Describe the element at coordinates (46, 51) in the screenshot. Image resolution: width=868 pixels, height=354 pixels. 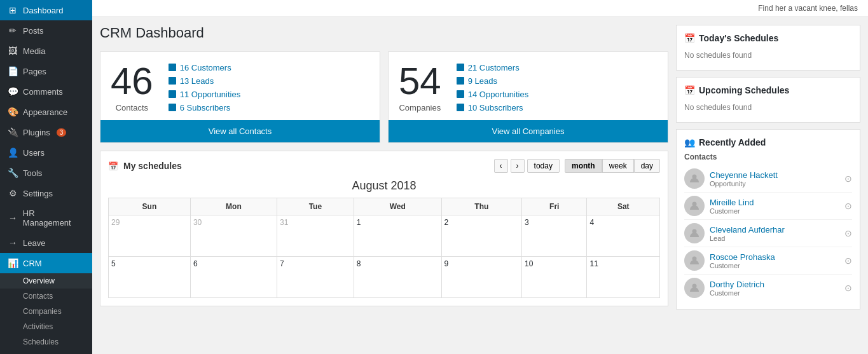
I see `sidebar-item-media: 🖼 Media` at that location.